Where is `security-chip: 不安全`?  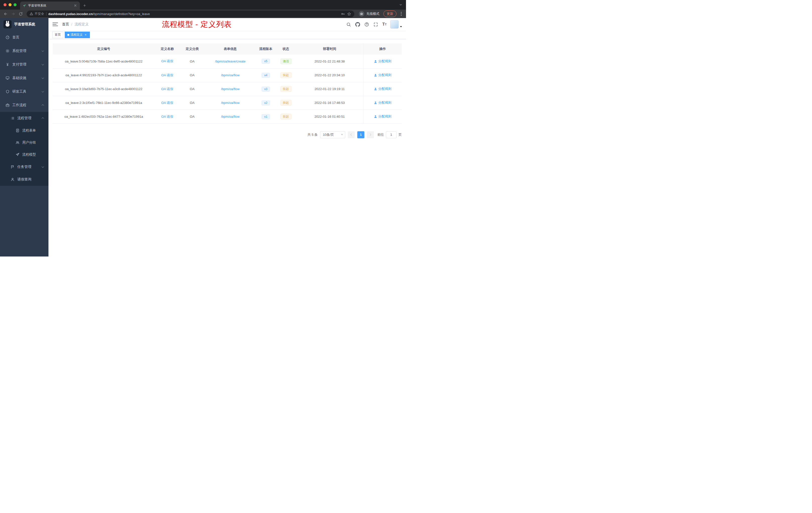 security-chip: 不安全 is located at coordinates (37, 14).